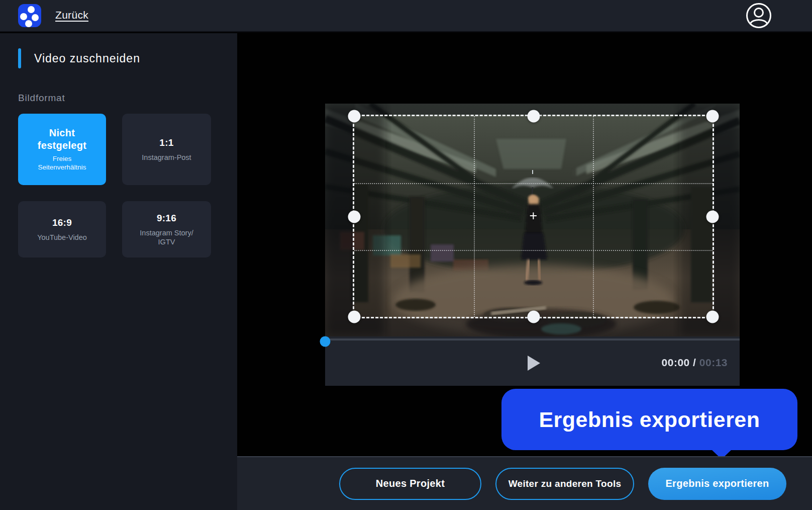 Image resolution: width=812 pixels, height=510 pixels. Describe the element at coordinates (713, 317) in the screenshot. I see `crop-handle-bottom-right` at that location.